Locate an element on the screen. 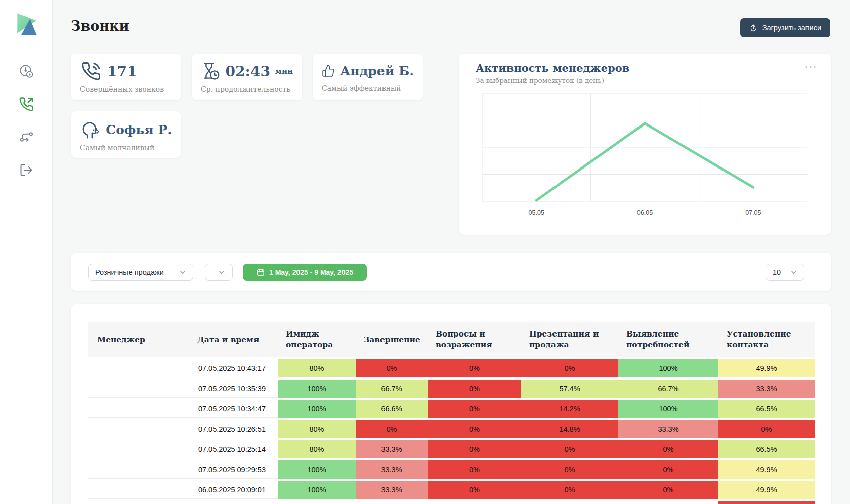  cell-datetime: 07.05.2025 10:34:47 is located at coordinates (231, 409).